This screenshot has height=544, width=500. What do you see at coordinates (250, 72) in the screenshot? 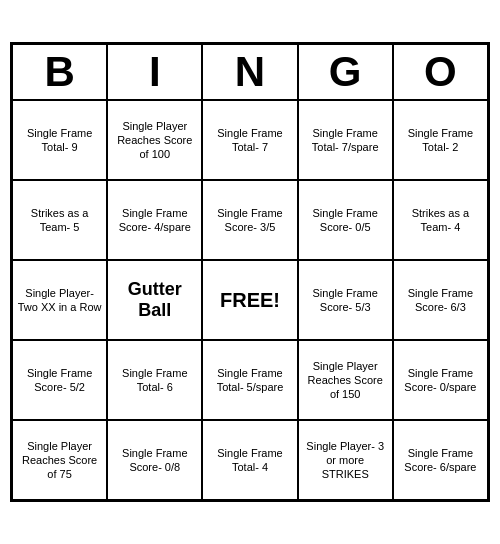
I see `bingo-header: BINGO` at bounding box center [250, 72].